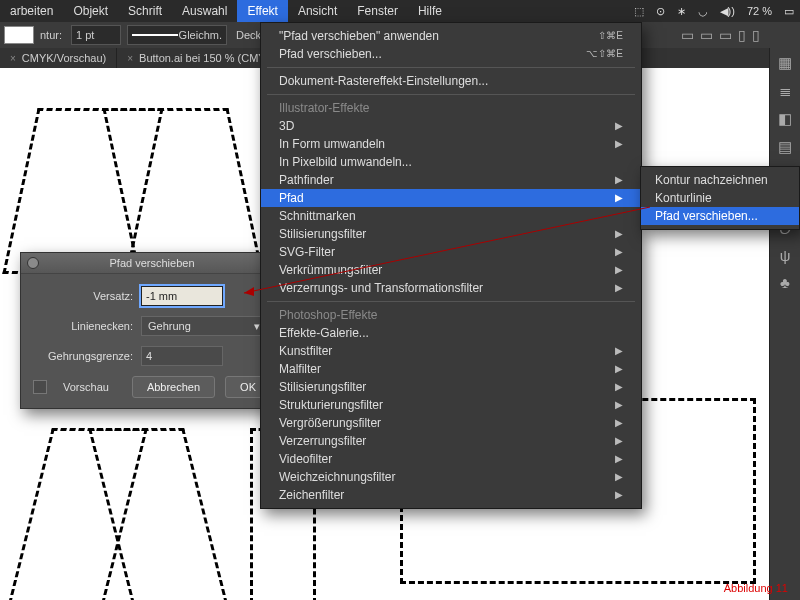 The image size is (800, 600). What do you see at coordinates (451, 252) in the screenshot?
I see `menu-item: SVG-Filter▶` at bounding box center [451, 252].